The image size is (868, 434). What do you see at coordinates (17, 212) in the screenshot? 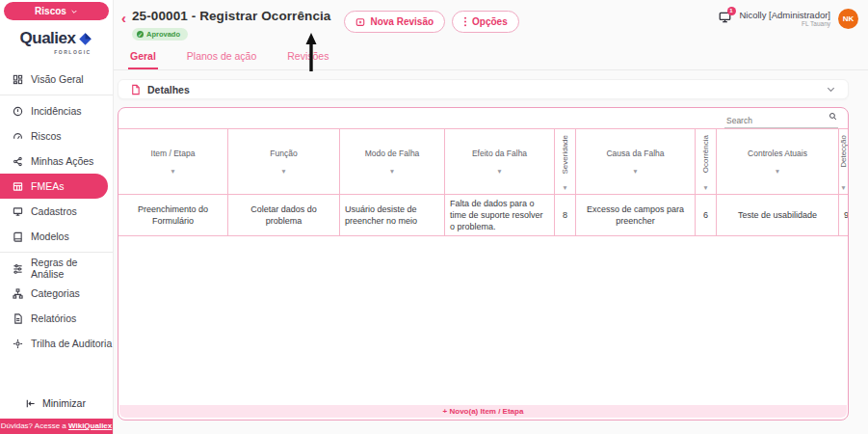
I see `monitor-icon` at bounding box center [17, 212].